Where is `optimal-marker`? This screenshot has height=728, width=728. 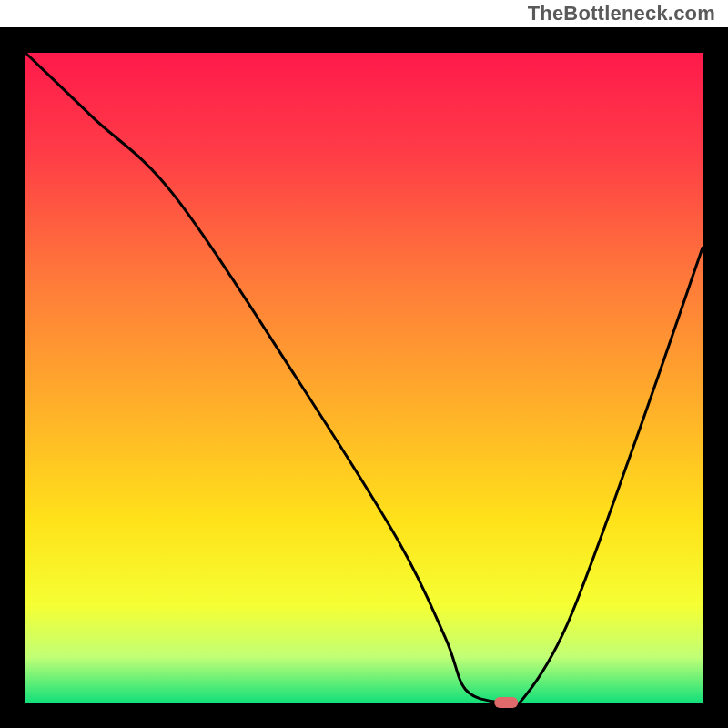
optimal-marker is located at coordinates (506, 703).